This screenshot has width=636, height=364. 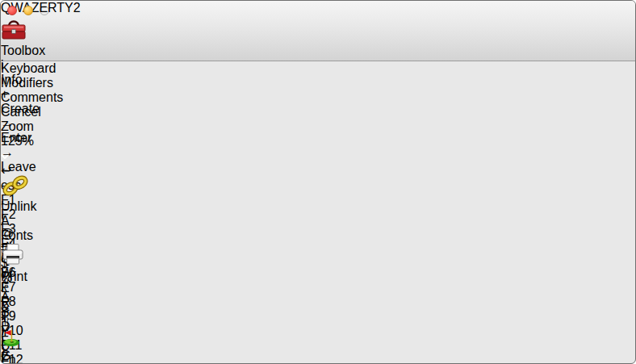 What do you see at coordinates (318, 257) in the screenshot?
I see `print-icon` at bounding box center [318, 257].